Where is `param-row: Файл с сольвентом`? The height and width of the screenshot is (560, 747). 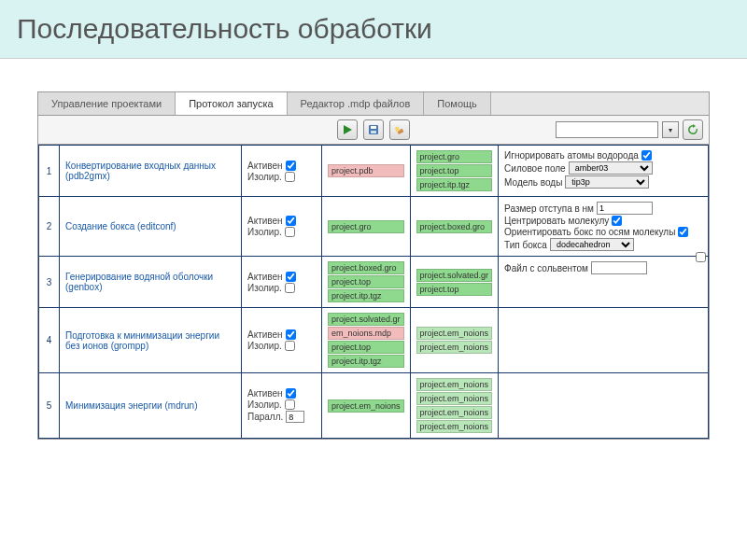
param-row: Файл с сольвентом is located at coordinates (599, 268).